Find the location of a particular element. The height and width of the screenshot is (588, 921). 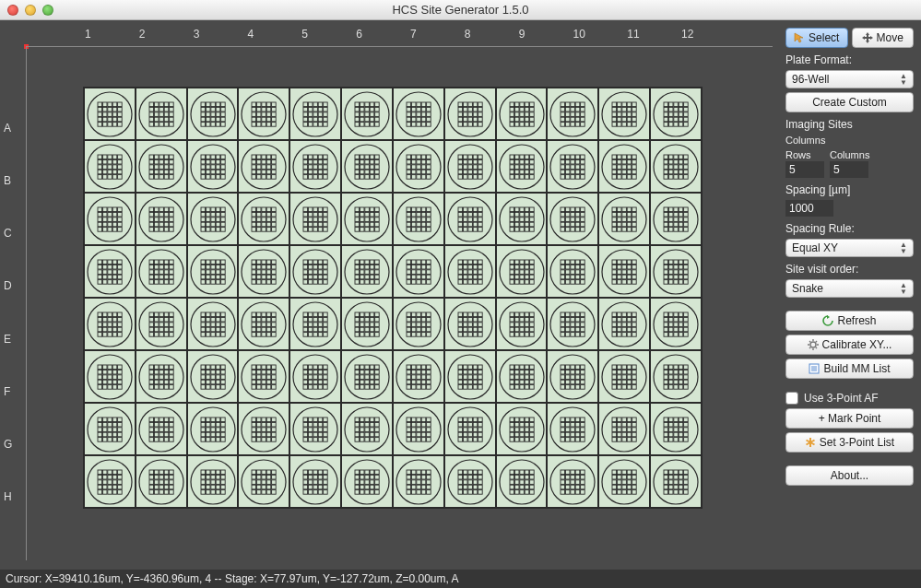

create-custom-button: Create Custom is located at coordinates (850, 102).